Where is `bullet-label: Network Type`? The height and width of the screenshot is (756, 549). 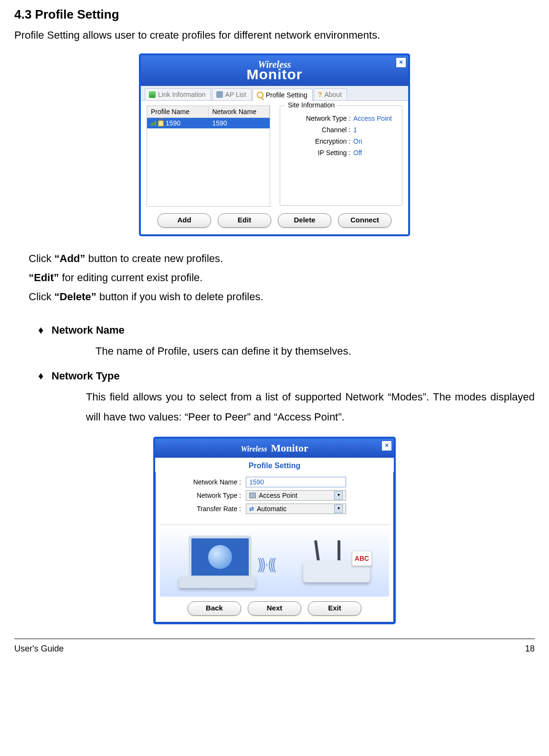
bullet-label: Network Type is located at coordinates (86, 376).